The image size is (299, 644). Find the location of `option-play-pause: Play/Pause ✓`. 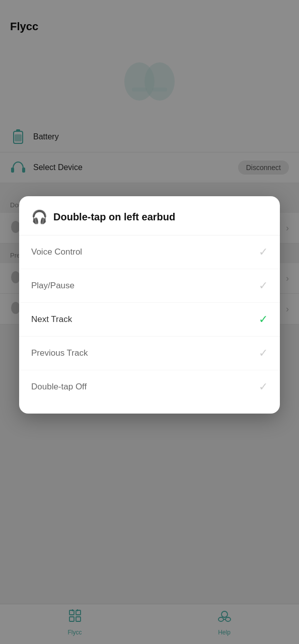

option-play-pause: Play/Pause ✓ is located at coordinates (150, 286).